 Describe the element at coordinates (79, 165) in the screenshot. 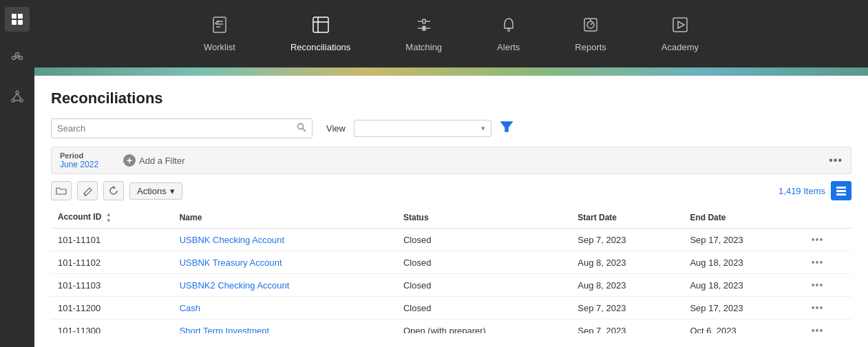

I see `period-value: June 2022` at that location.